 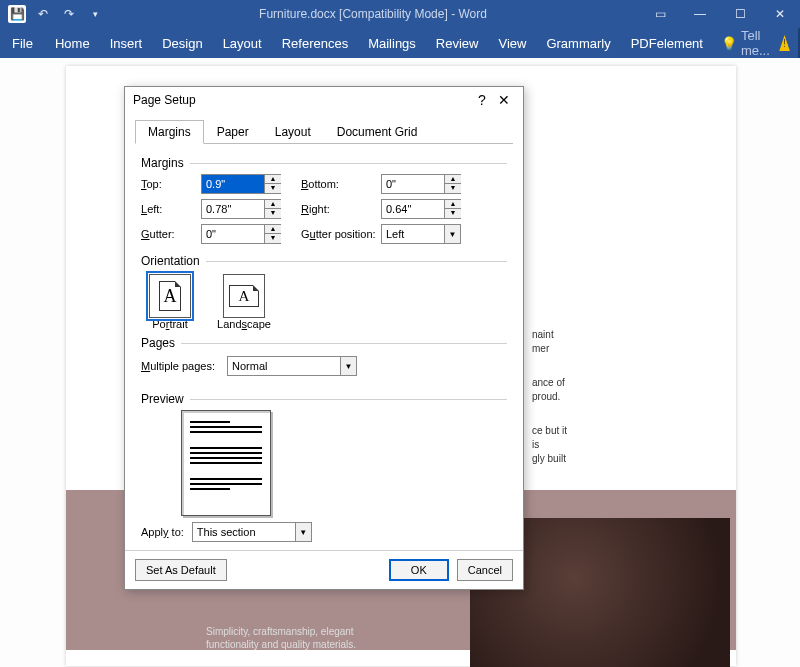 I want to click on right-margin-field, so click(x=413, y=209).